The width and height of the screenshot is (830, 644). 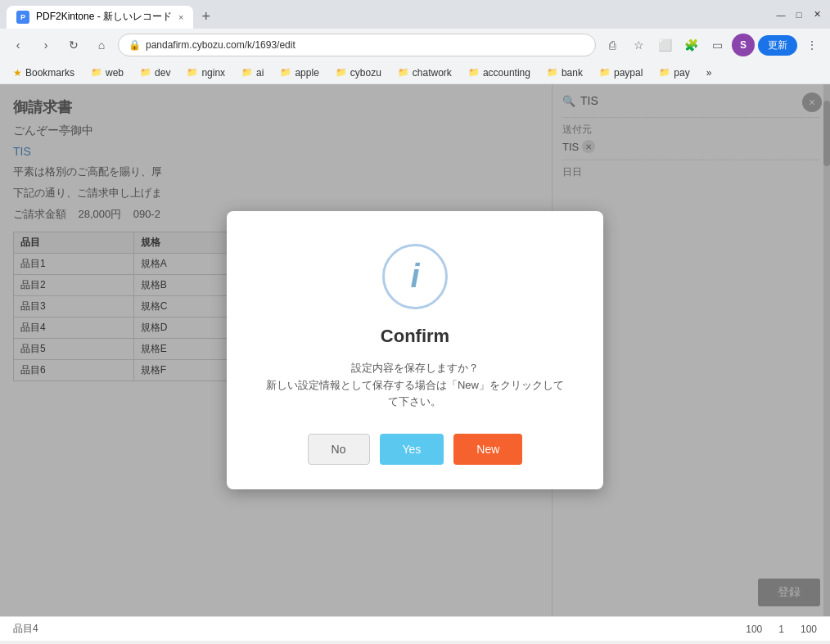 I want to click on home-btn: ⌂, so click(x=101, y=45).